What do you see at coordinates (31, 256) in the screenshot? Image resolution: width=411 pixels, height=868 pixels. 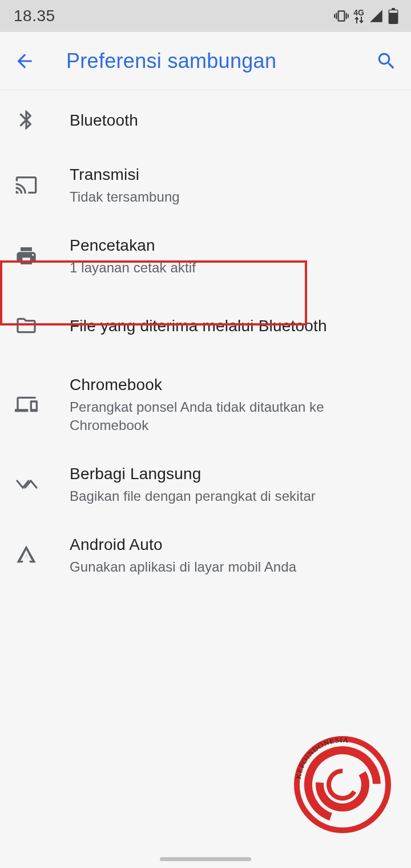 I see `print-icon` at bounding box center [31, 256].